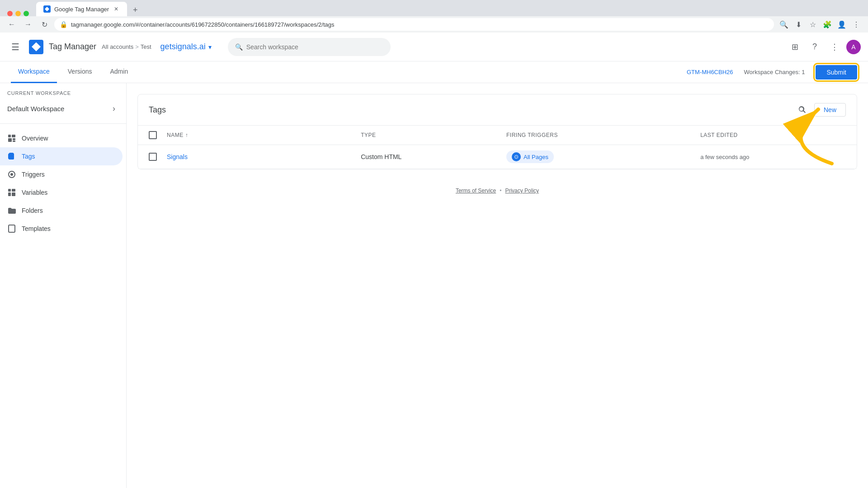 The image size is (868, 488). I want to click on page-footer: Terms of Service • Privacy Policy, so click(497, 185).